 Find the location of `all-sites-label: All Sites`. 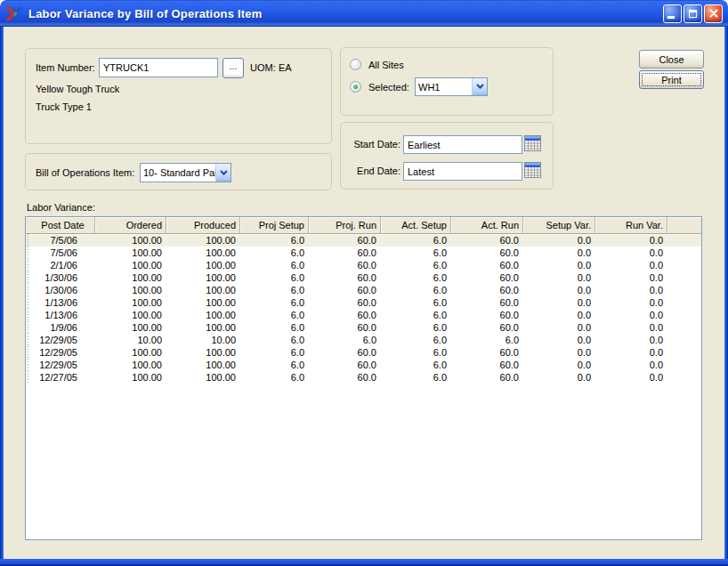

all-sites-label: All Sites is located at coordinates (386, 65).